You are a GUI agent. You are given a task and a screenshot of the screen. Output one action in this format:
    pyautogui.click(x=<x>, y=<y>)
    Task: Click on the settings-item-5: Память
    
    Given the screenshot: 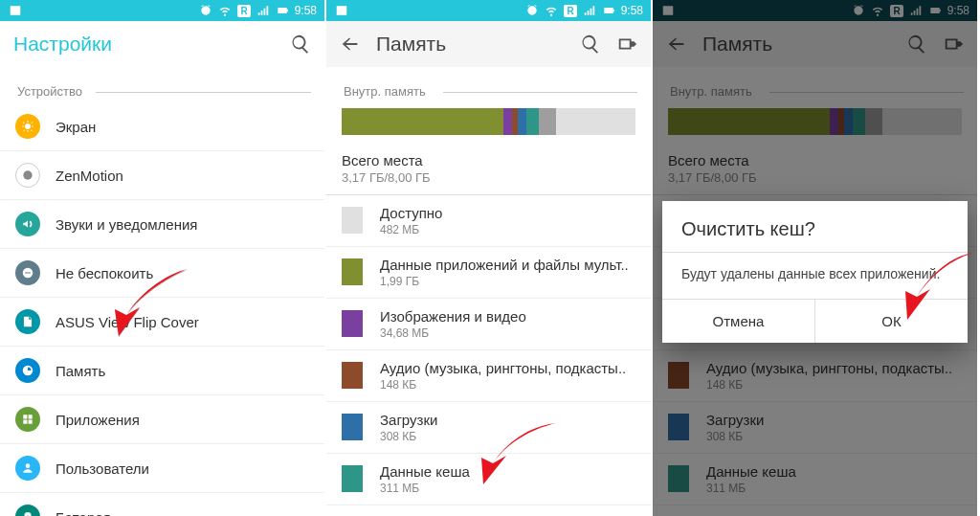 What is the action you would take?
    pyautogui.click(x=163, y=371)
    